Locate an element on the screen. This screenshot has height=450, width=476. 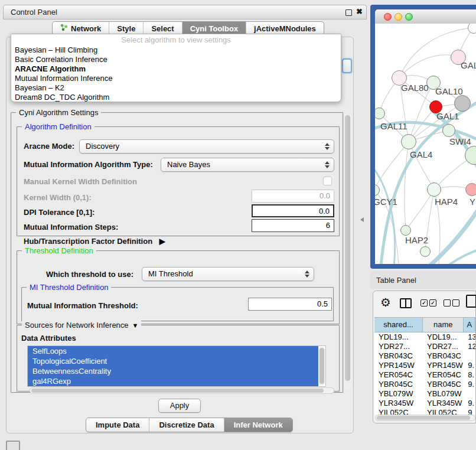
data-attributes-list: SelfLoopsTopologicalCoefficientBetweenne… is located at coordinates (177, 366).